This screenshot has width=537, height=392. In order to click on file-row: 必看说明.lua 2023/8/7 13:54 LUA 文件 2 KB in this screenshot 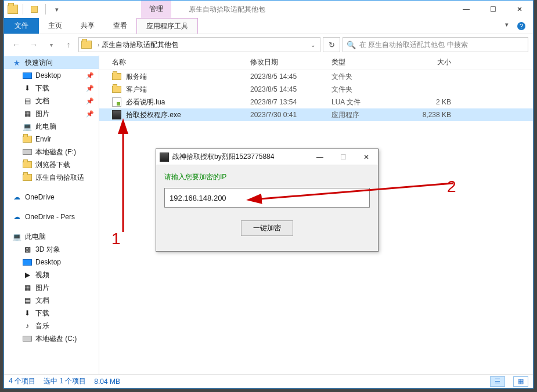, I will do `click(316, 102)`.